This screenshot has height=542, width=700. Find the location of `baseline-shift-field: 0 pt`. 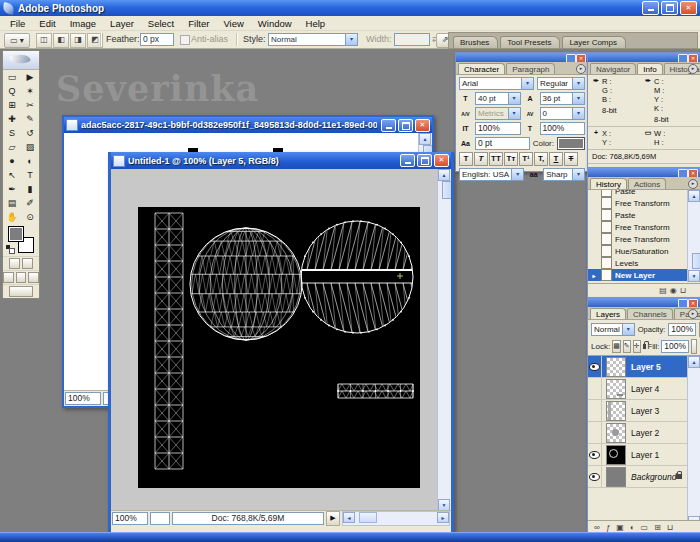

baseline-shift-field: 0 pt is located at coordinates (502, 144).